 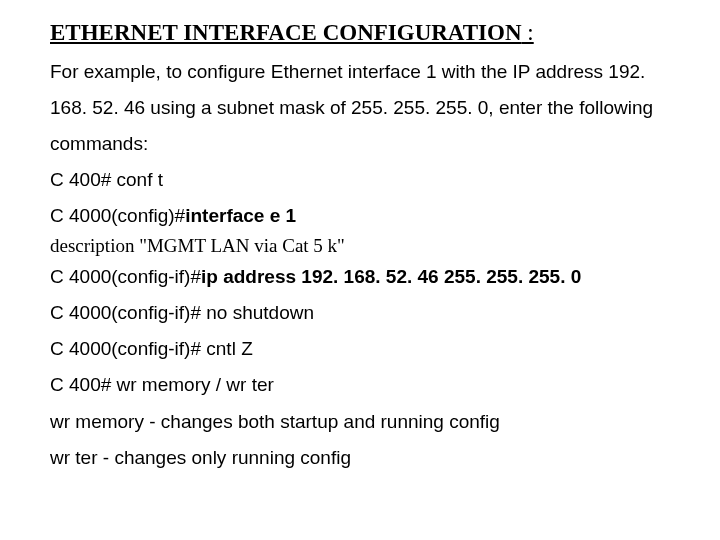 What do you see at coordinates (360, 422) in the screenshot?
I see `note-wr-memory: wr memory - changes both startup and run…` at bounding box center [360, 422].